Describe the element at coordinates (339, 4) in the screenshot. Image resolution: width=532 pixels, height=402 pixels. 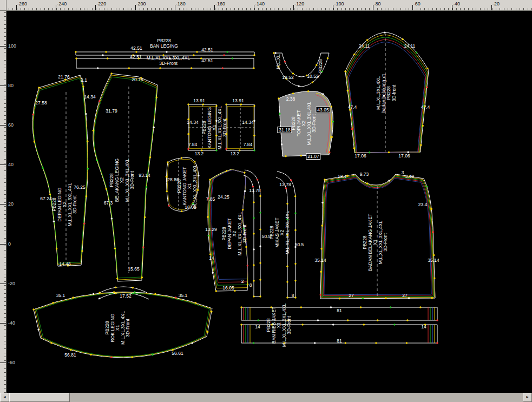
I see `ruler-label: -100` at that location.